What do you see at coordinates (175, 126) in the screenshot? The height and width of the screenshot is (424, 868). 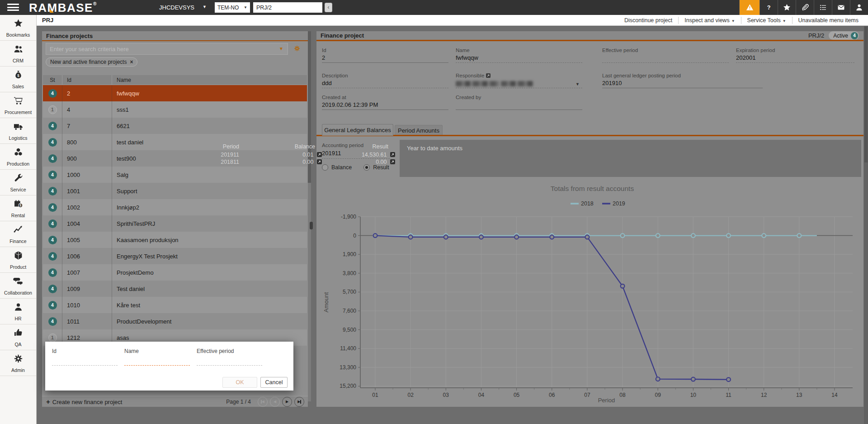 I see `table-row: 476621` at bounding box center [175, 126].